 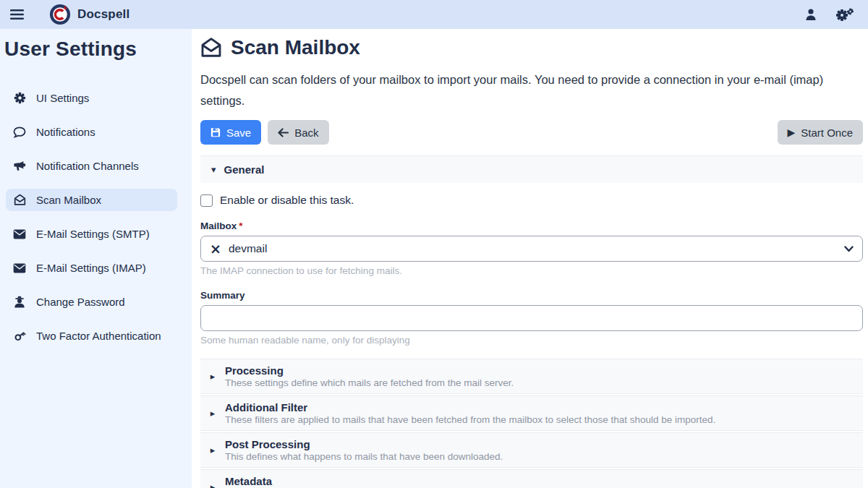 What do you see at coordinates (90, 14) in the screenshot?
I see `app-brand: Docspell` at bounding box center [90, 14].